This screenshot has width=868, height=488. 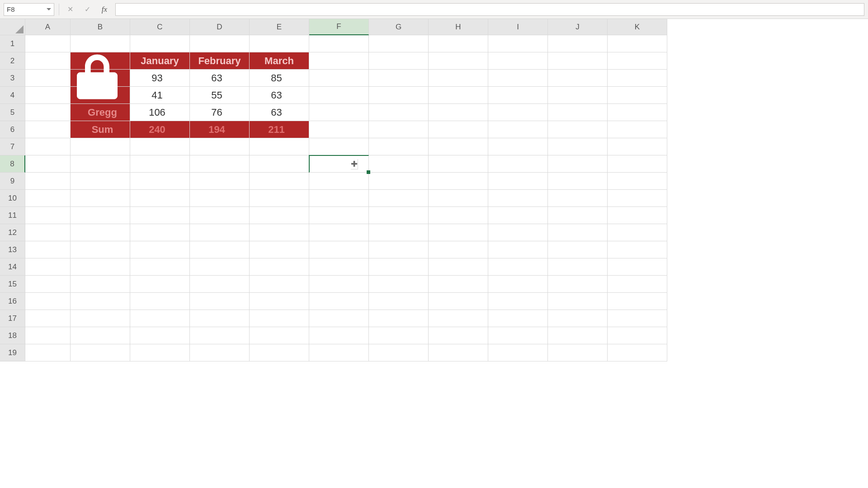 I want to click on cell-J9, so click(x=578, y=181).